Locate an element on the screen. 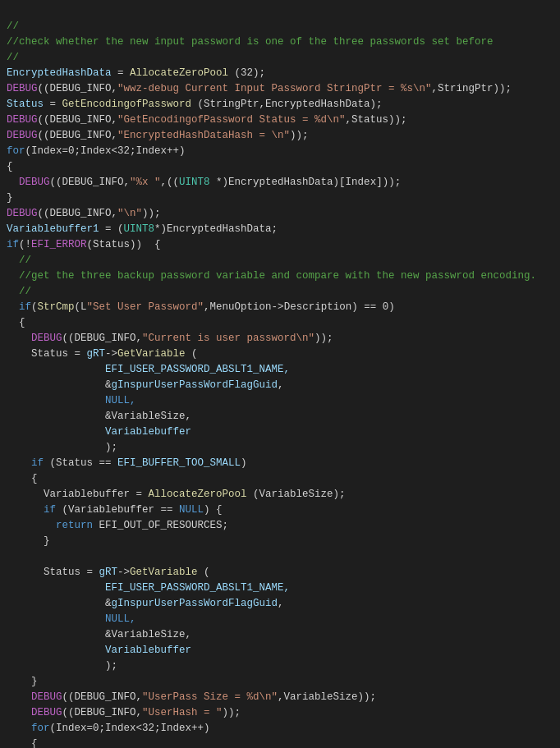 The height and width of the screenshot is (748, 560). token: *)EncryptedHashData)[Index])); is located at coordinates (305, 182).